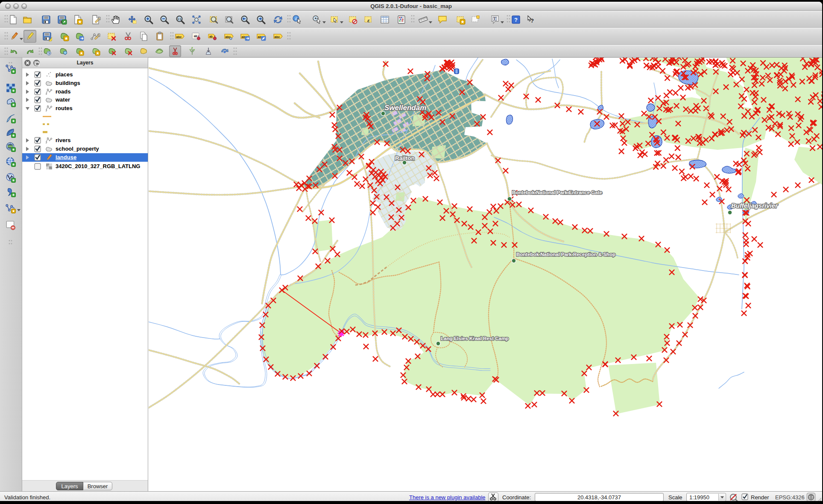 The image size is (823, 504). Describe the element at coordinates (296, 19) in the screenshot. I see `svg-text: i` at that location.